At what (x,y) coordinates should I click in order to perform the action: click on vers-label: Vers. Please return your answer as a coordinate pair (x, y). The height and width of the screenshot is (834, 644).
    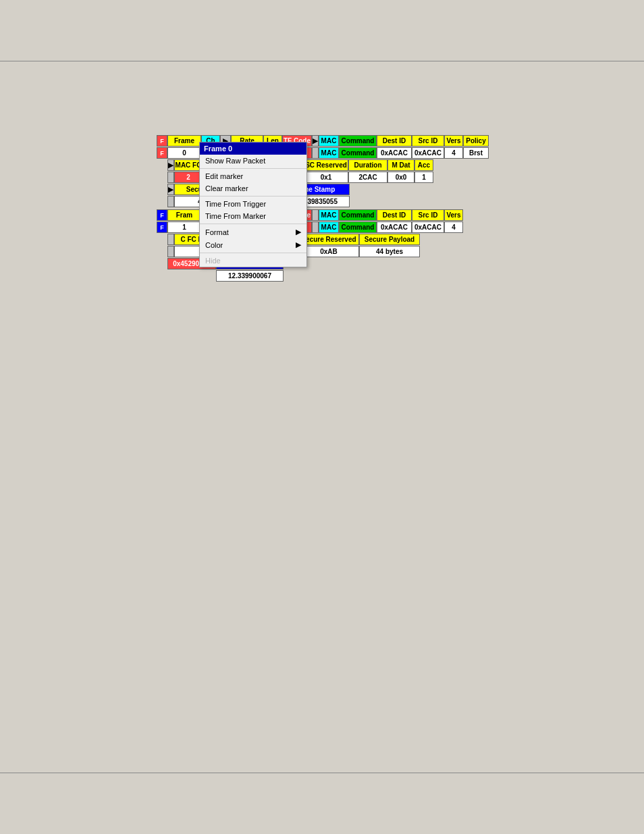
    Looking at the image, I should click on (454, 140).